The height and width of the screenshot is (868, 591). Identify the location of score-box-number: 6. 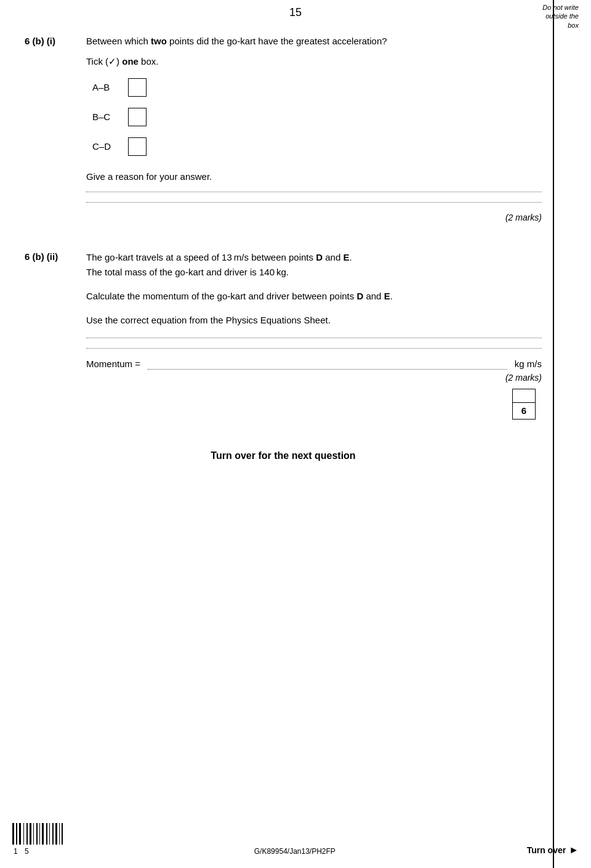
(524, 410).